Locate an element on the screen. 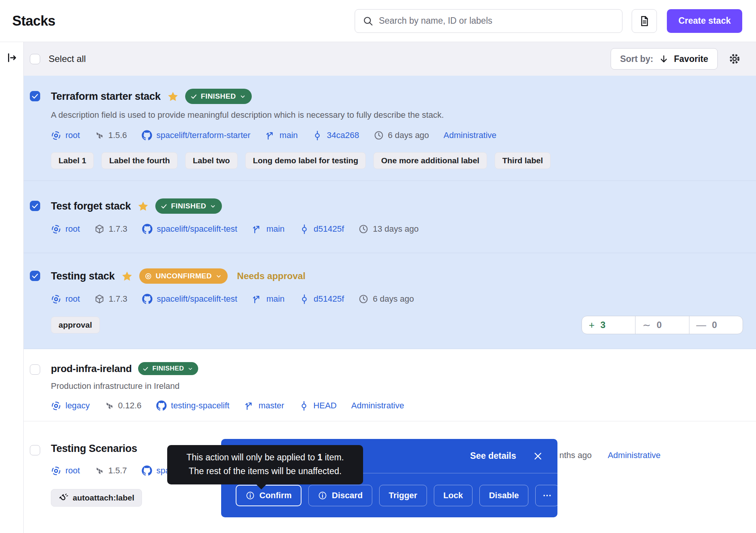 The height and width of the screenshot is (533, 756). stack-name: Testing stack is located at coordinates (83, 276).